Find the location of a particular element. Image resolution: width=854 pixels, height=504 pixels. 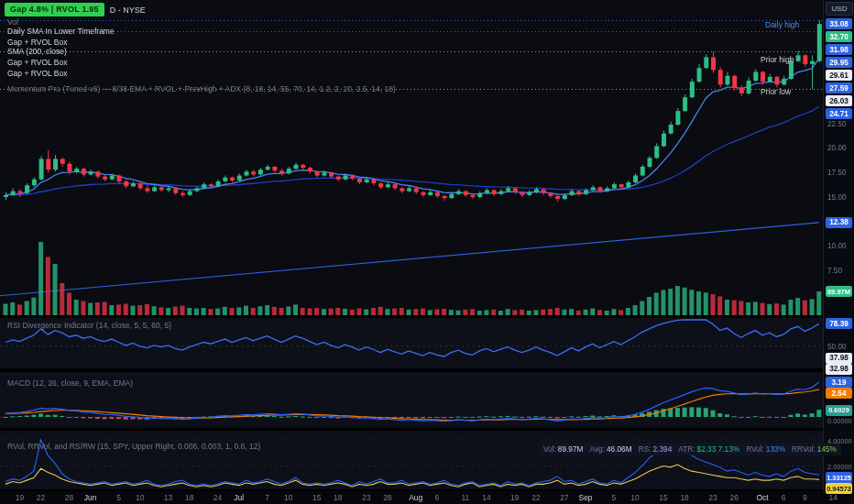

time-tick-day: 11 is located at coordinates (465, 498).